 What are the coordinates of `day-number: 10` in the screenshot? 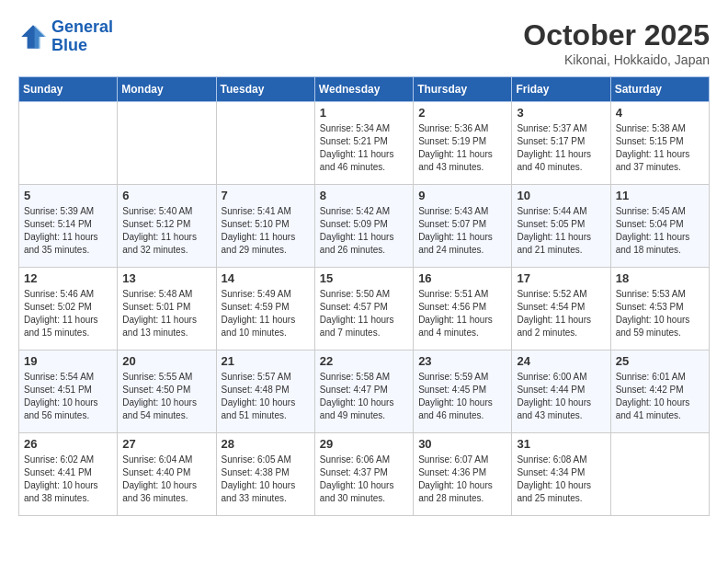 It's located at (561, 195).